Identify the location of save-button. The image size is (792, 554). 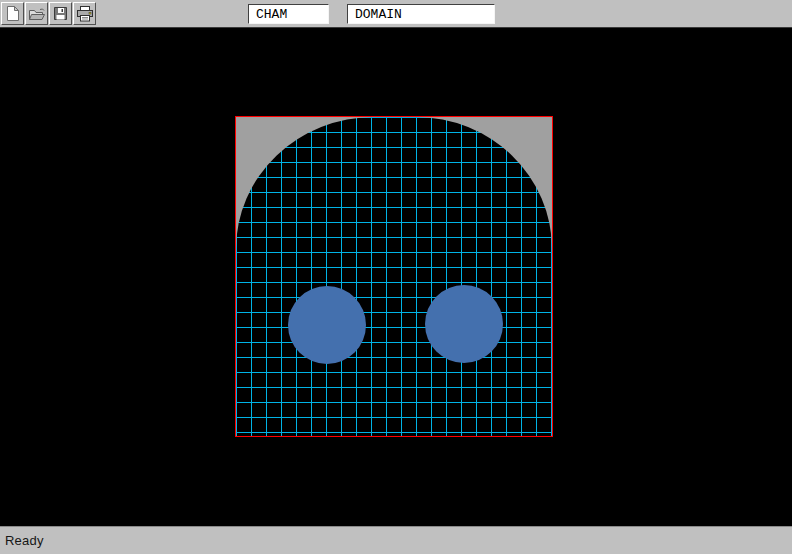
(60, 14).